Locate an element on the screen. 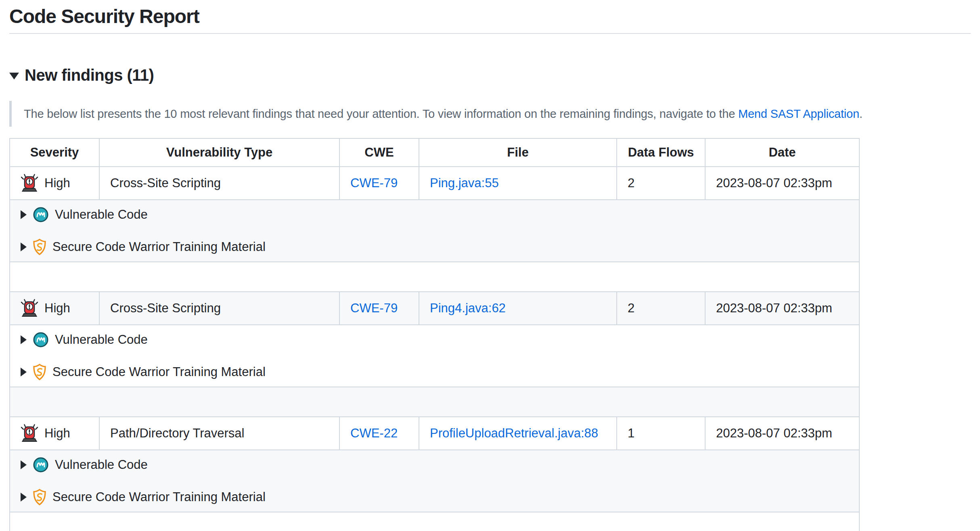 The height and width of the screenshot is (531, 980). file-link: Ping4.java:62 is located at coordinates (468, 308).